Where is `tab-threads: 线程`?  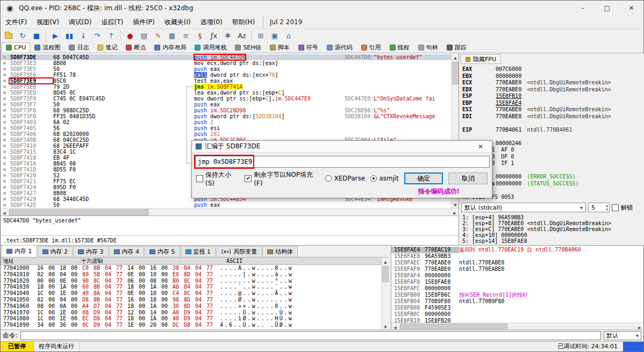 tab-threads: 线程 is located at coordinates (400, 47).